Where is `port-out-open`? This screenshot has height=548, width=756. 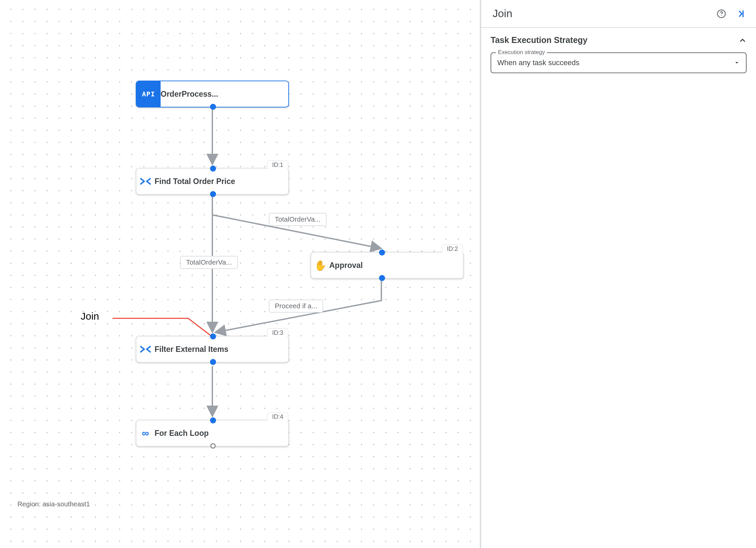
port-out-open is located at coordinates (213, 446).